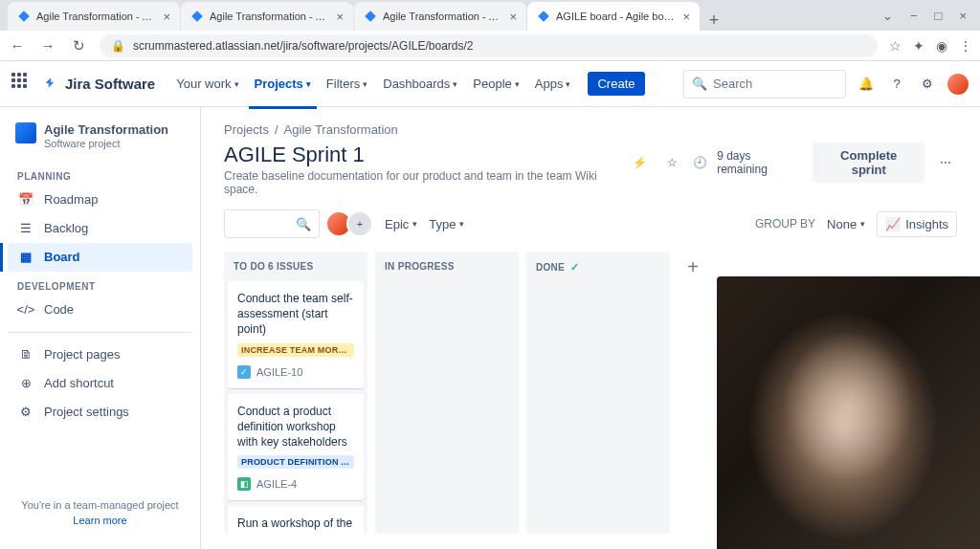  What do you see at coordinates (496, 84) in the screenshot?
I see `nav-people: People▾` at bounding box center [496, 84].